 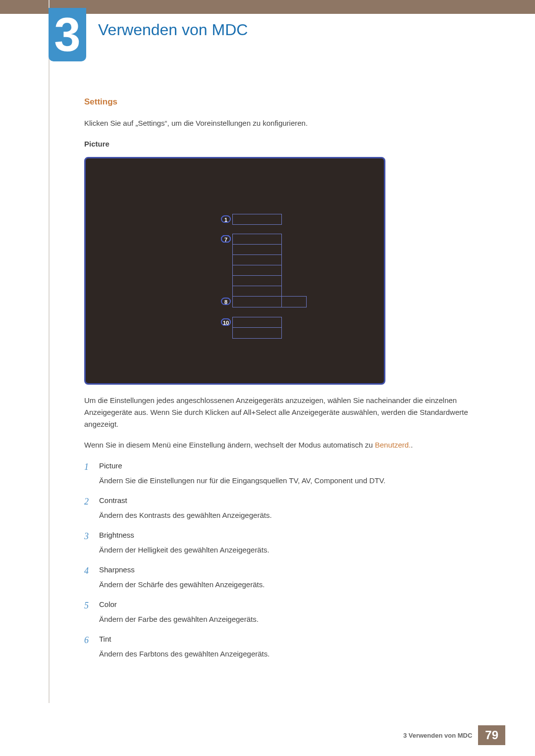 What do you see at coordinates (297, 509) in the screenshot?
I see `list-body: Contrast Ändern des Kontrasts des gewähl…` at bounding box center [297, 509].